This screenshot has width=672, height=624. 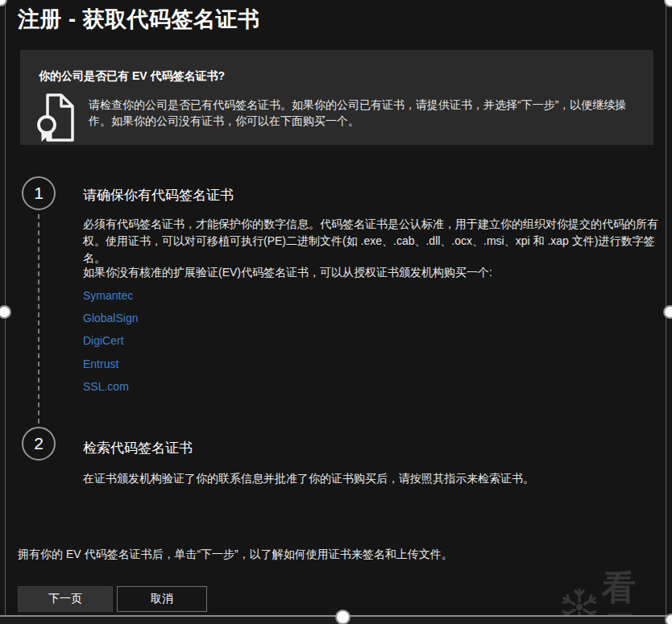 I want to click on step-connector-line, so click(x=39, y=319).